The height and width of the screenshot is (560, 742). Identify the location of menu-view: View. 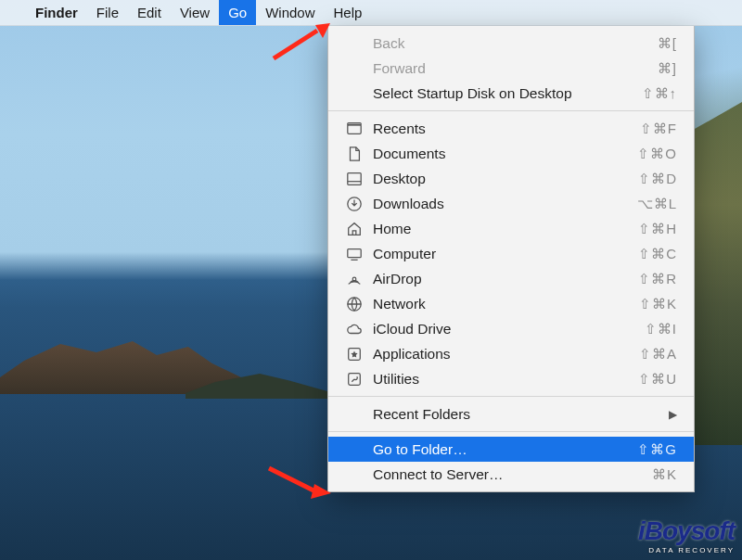
(195, 13).